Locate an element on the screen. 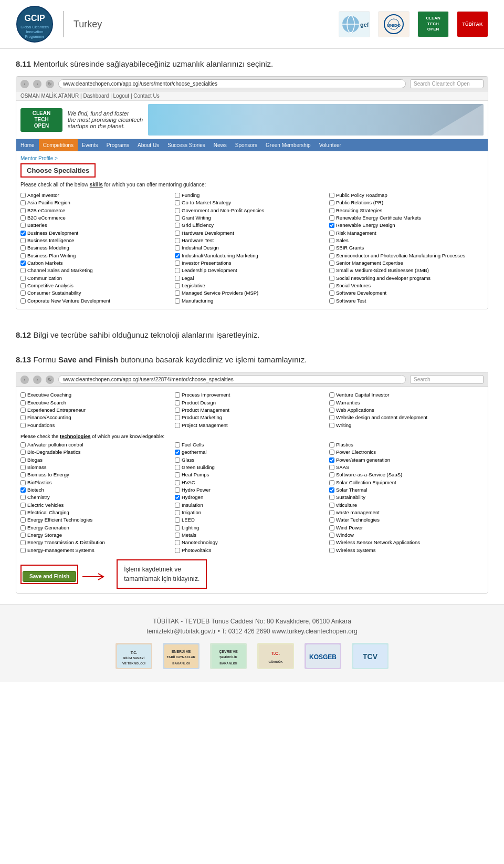 The width and height of the screenshot is (504, 864). tech-instructions: Please check the technologies of which y… is located at coordinates (252, 436).